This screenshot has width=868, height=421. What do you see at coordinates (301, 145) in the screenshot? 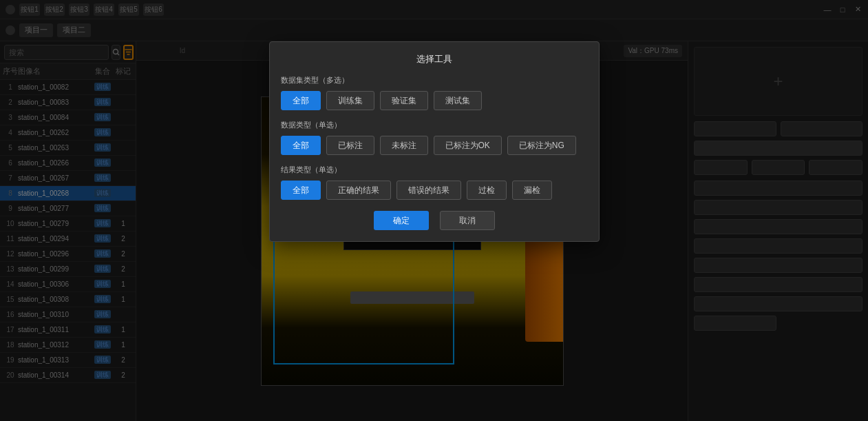
I see `data-type-btn-0: 全部` at bounding box center [301, 145].